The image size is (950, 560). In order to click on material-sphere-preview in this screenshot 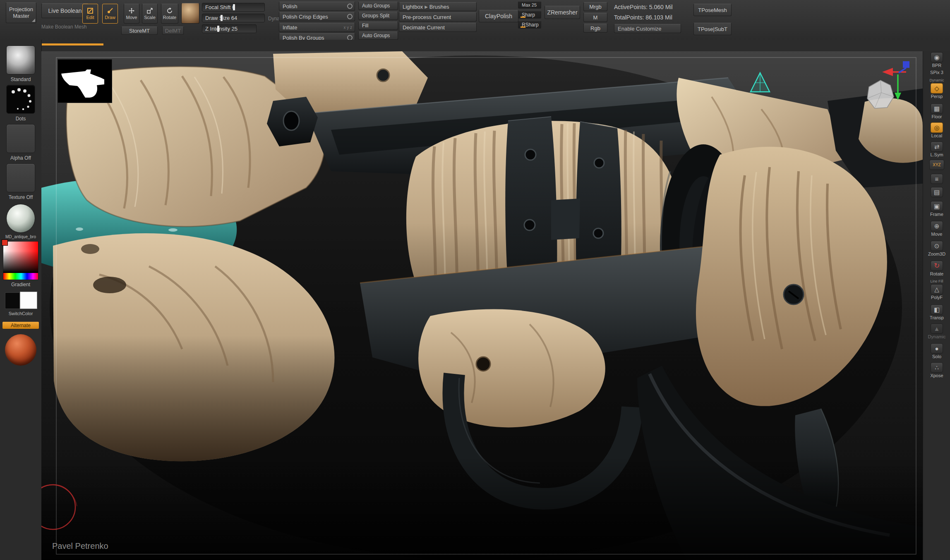, I will do `click(21, 350)`.